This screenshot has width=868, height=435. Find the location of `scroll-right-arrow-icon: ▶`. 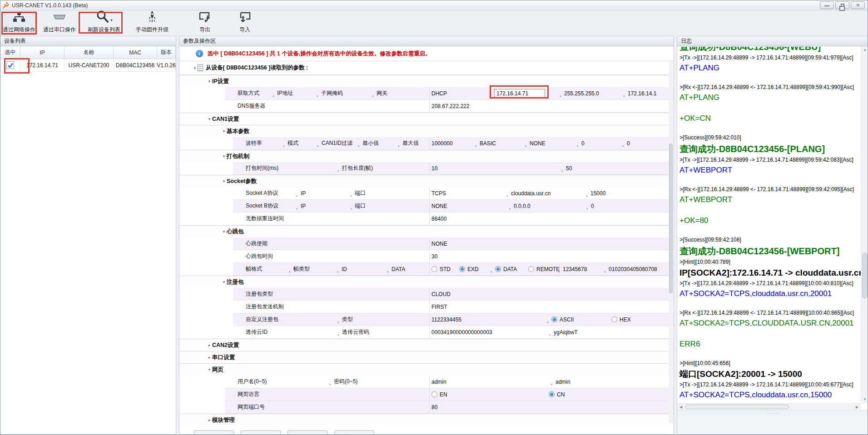

scroll-right-arrow-icon: ▶ is located at coordinates (857, 407).